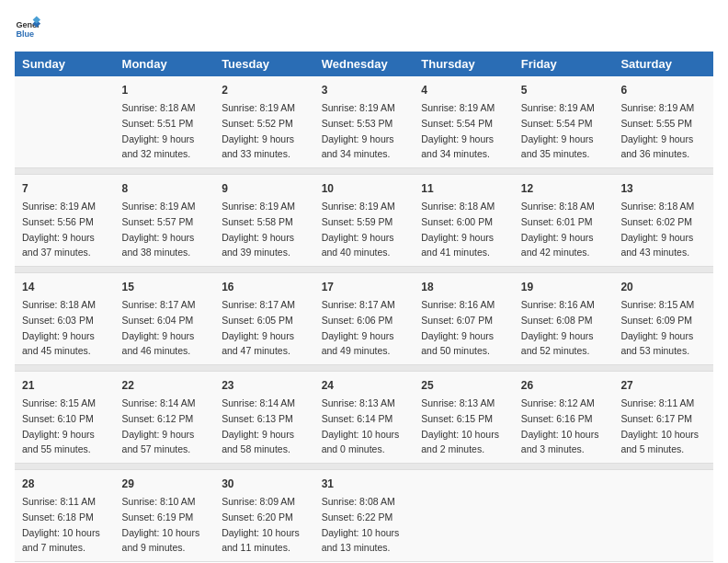 The width and height of the screenshot is (728, 563). Describe the element at coordinates (364, 122) in the screenshot. I see `calendar-cell: 3Sunrise: 8:19 AMSunset: 5:53 PMDaylight…` at that location.